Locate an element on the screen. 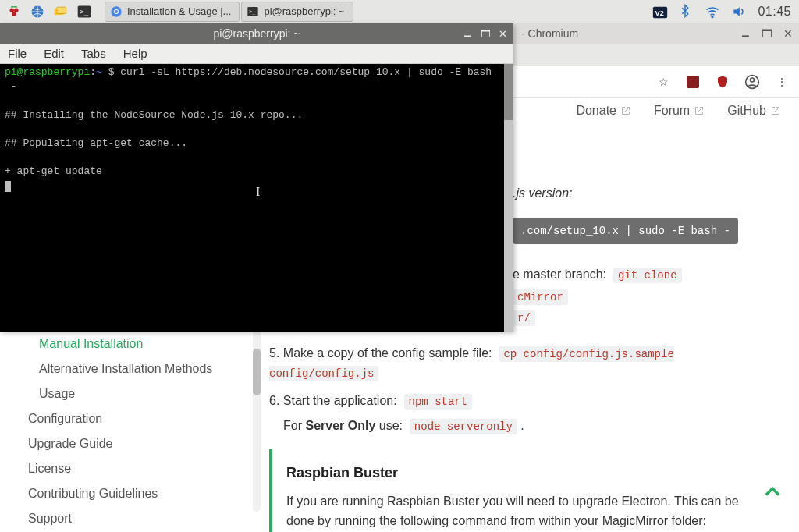 The image size is (799, 532). web-browser-icon is located at coordinates (37, 12).